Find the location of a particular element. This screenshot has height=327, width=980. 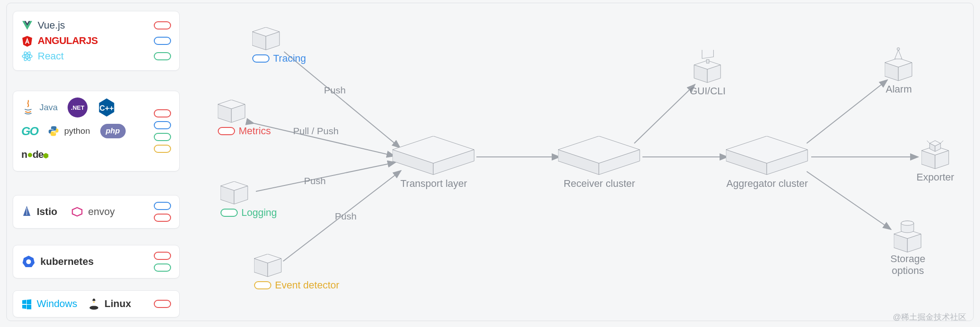

source-label: Tracing is located at coordinates (289, 59).